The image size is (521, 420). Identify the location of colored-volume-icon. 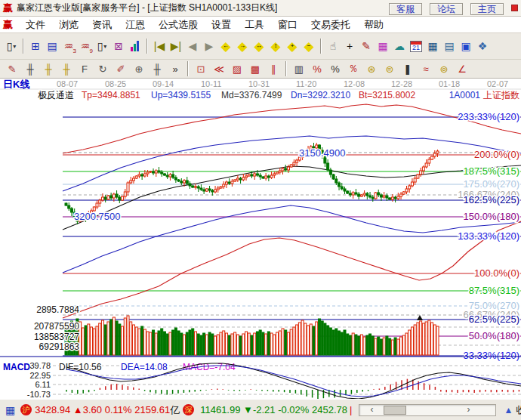
(135, 46).